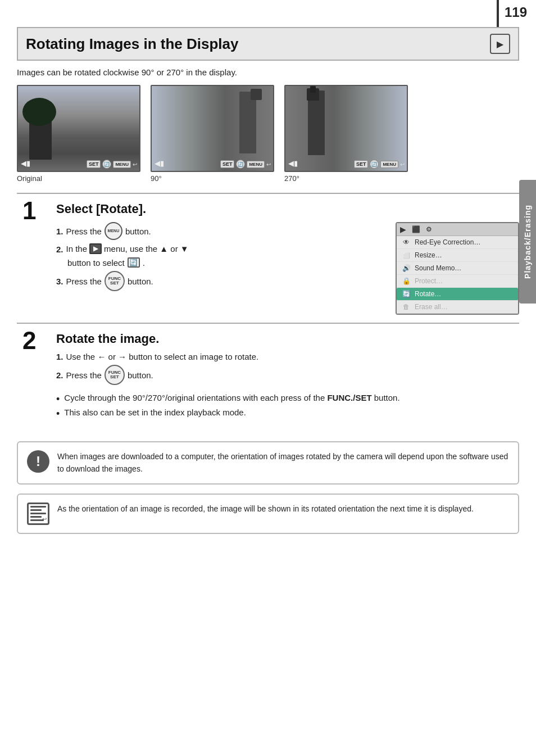 The image size is (536, 756). Describe the element at coordinates (457, 295) in the screenshot. I see `menu-item-rotate: 🔄 Rotate…` at that location.